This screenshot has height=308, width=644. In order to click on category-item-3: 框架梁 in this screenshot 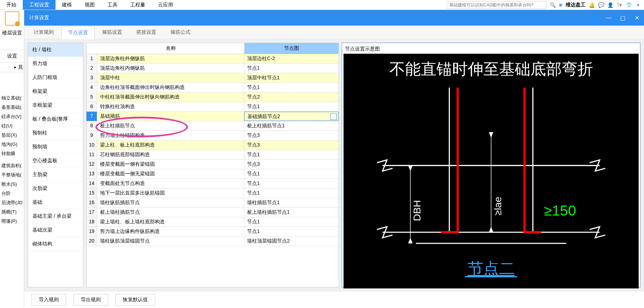, I will do `click(56, 92)`.